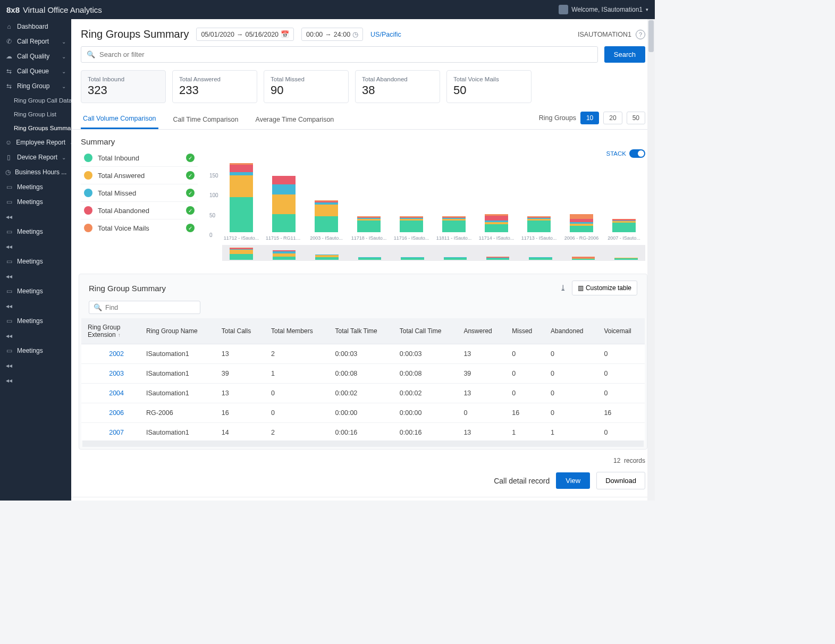  What do you see at coordinates (454, 238) in the screenshot?
I see `x-axis-label: 11811 - ISauto...` at bounding box center [454, 238].